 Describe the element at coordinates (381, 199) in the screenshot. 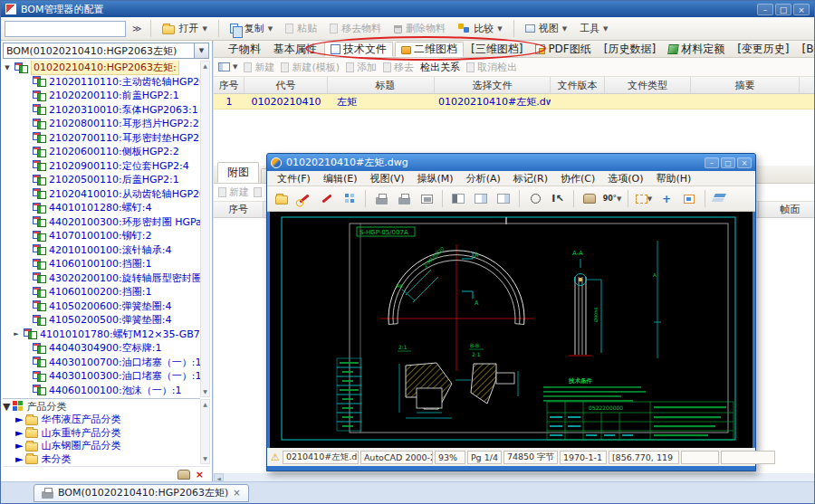

I see `print-button` at that location.